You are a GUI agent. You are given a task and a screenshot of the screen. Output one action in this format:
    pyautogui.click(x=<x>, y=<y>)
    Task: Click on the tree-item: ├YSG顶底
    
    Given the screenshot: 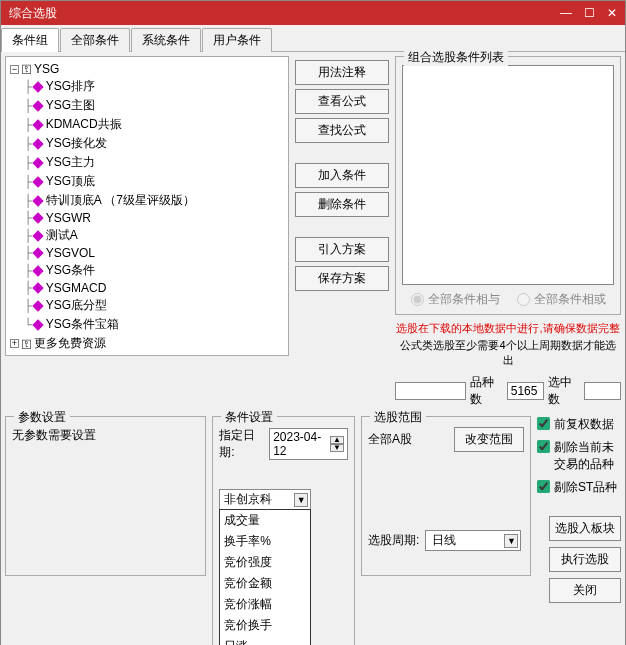 What is the action you would take?
    pyautogui.click(x=147, y=182)
    